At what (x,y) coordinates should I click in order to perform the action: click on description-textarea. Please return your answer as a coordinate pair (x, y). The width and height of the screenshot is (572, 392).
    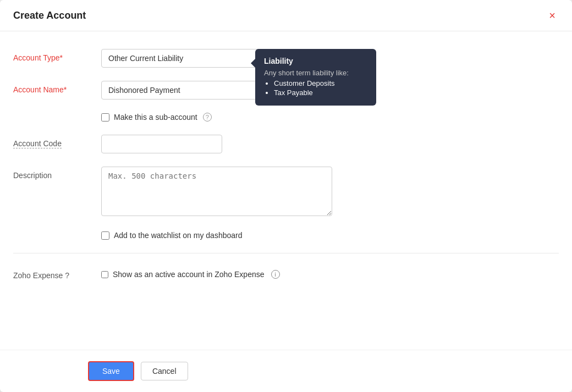
    Looking at the image, I should click on (217, 191).